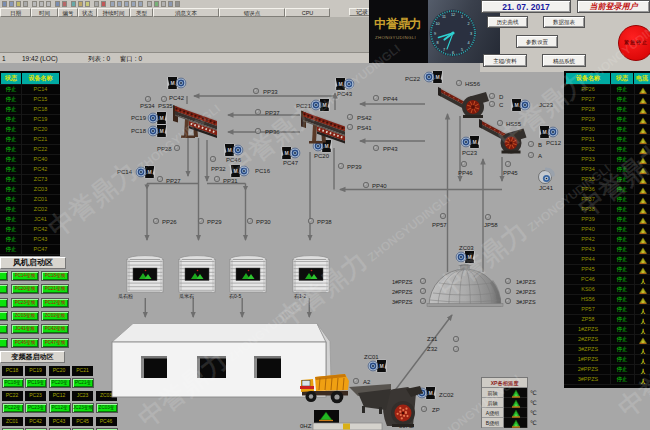  Describe the element at coordinates (235, 296) in the screenshot. I see `svg-text: 石0-5` at that location.